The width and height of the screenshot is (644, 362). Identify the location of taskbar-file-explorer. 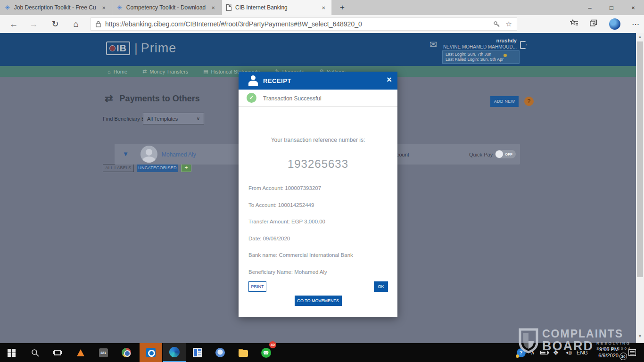
(243, 353).